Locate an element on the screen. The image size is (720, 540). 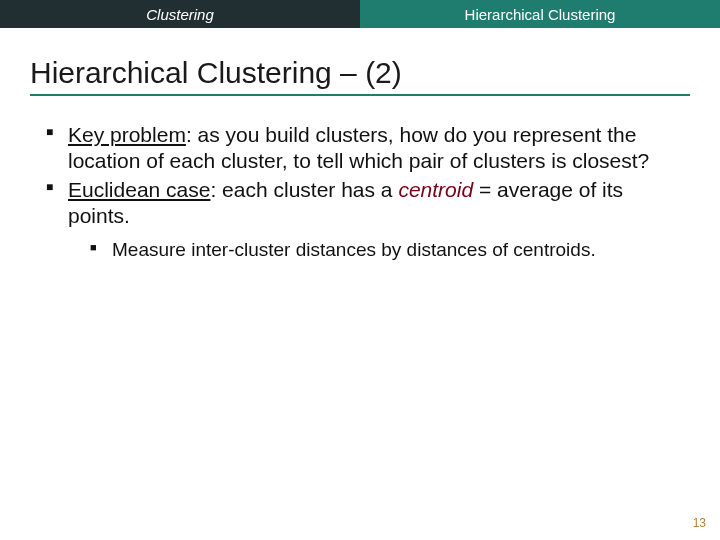
key-problem-lead: Key problem is located at coordinates (127, 134).